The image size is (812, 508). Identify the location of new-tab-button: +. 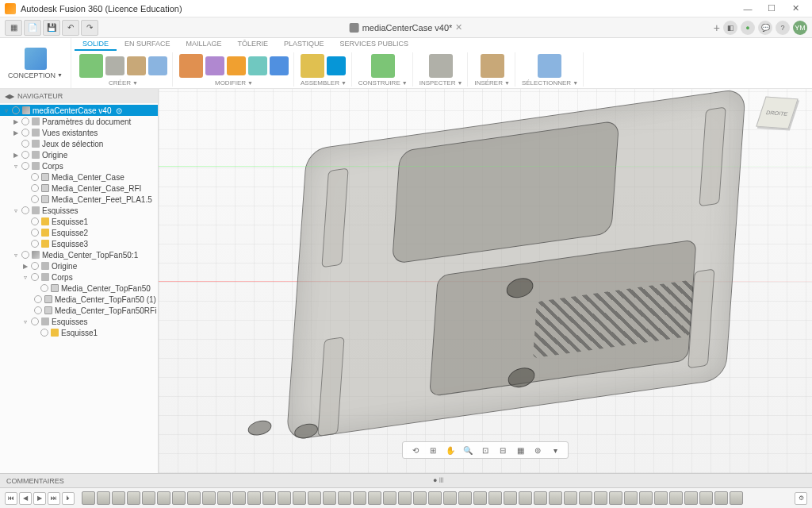
(717, 28).